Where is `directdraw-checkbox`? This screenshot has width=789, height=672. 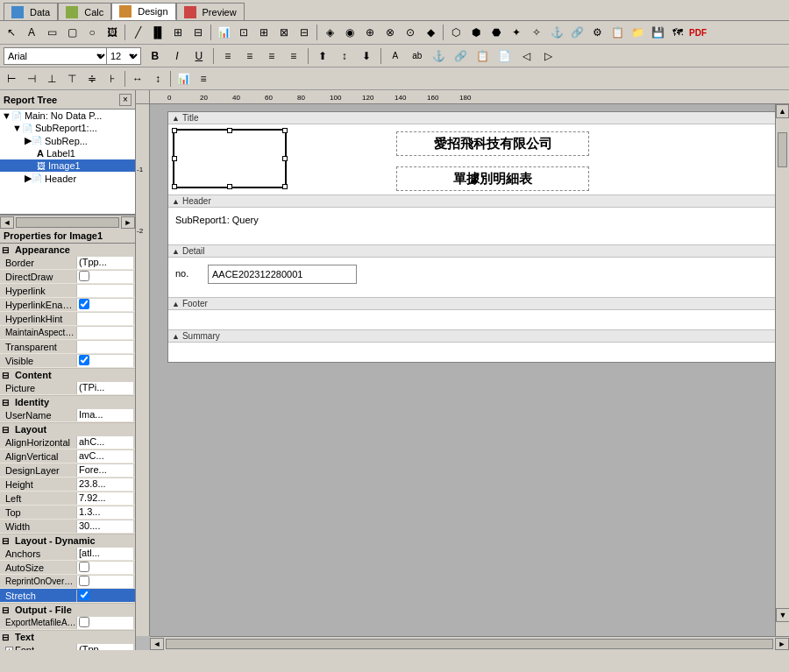
directdraw-checkbox is located at coordinates (84, 276).